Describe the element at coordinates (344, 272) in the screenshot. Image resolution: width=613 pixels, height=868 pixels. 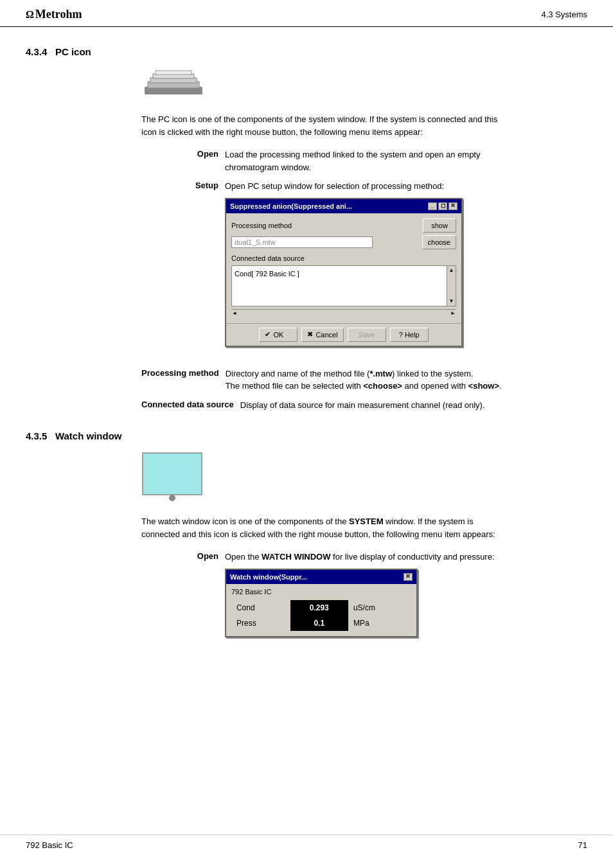
I see `pc-setup-dialog: Suppressed anion(Suppressed ani... _ ◻ ✕…` at that location.